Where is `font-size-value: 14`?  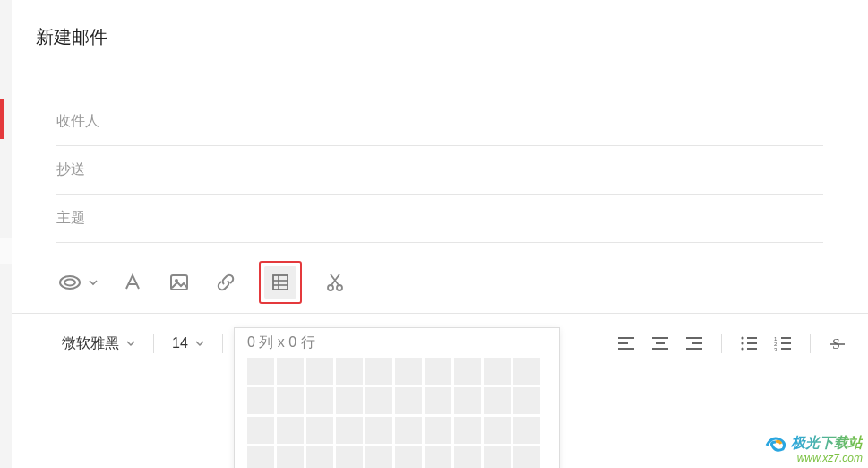 font-size-value: 14 is located at coordinates (180, 343).